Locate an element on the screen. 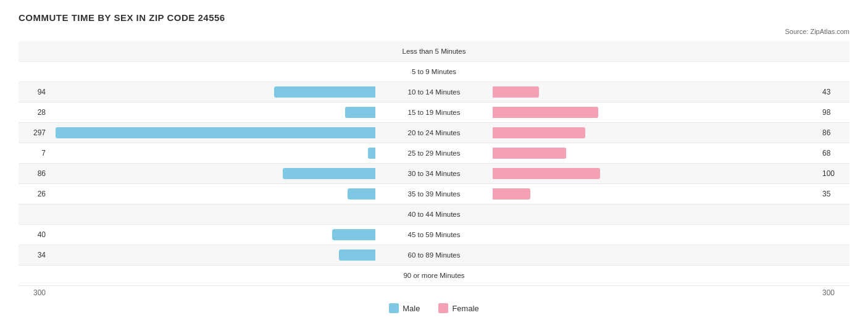 This screenshot has height=323, width=868. legend-female: Female is located at coordinates (458, 308).